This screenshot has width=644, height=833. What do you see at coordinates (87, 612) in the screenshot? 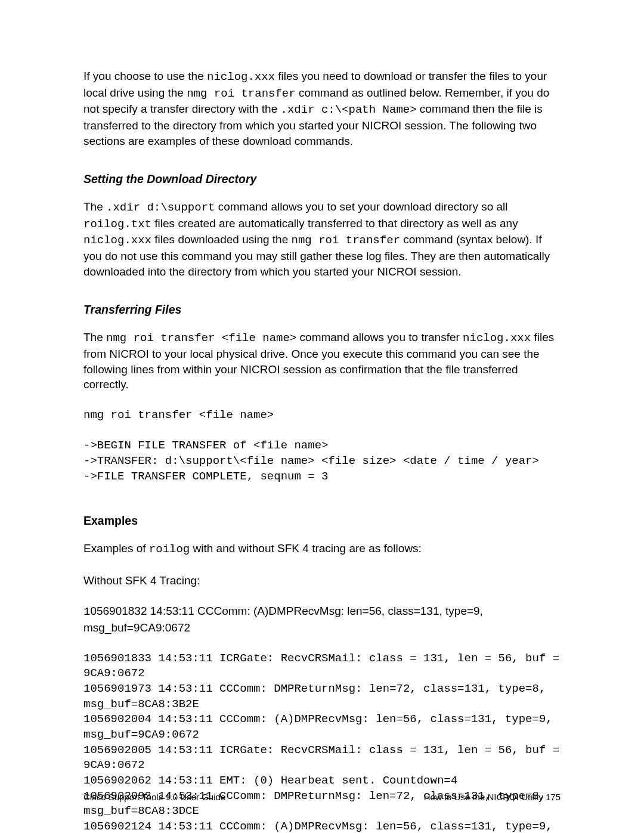
I see `code-inline: 1` at bounding box center [87, 612].